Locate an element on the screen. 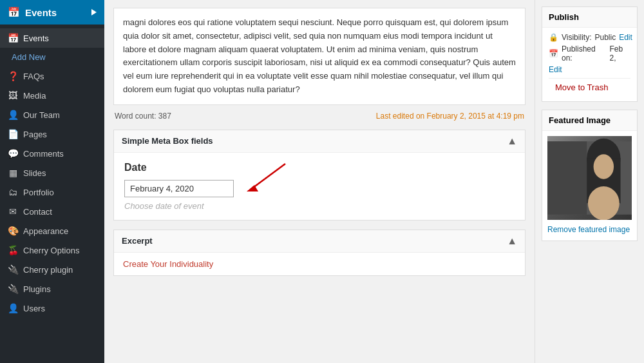 The width and height of the screenshot is (644, 363). sidebar-item-comments: 💬 Comments is located at coordinates (52, 153).